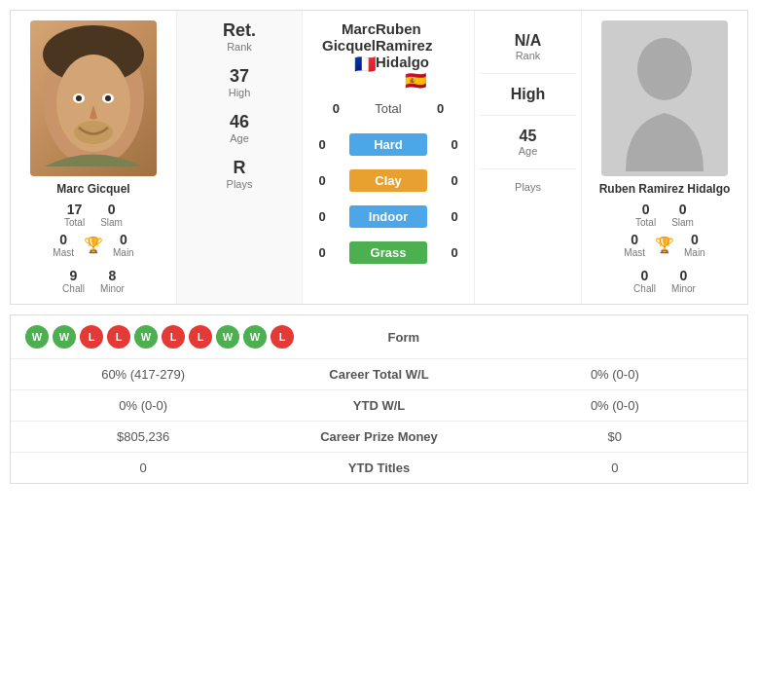  What do you see at coordinates (124, 239) in the screenshot?
I see `player1-main-value: 0` at bounding box center [124, 239].